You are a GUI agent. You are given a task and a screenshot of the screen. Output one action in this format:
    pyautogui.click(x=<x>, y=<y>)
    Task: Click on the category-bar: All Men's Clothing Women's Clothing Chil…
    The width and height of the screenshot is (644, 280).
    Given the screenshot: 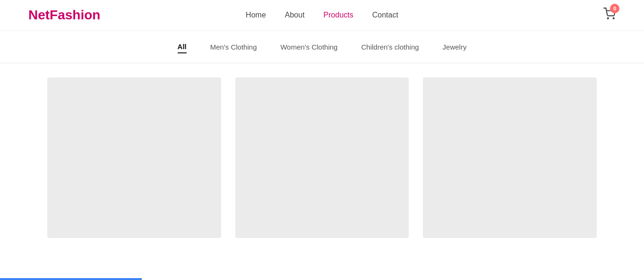 What is the action you would take?
    pyautogui.click(x=322, y=47)
    